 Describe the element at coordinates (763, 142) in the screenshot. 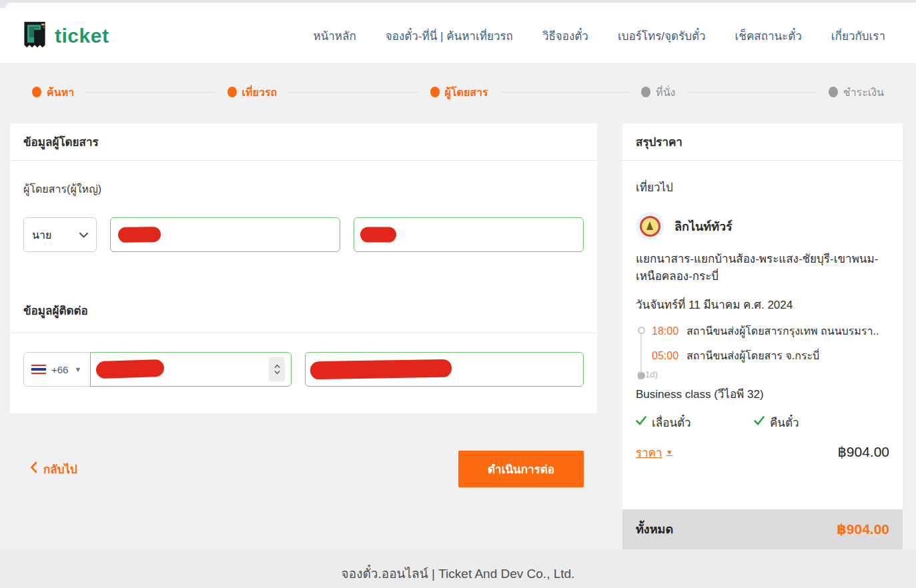

I see `summary-card-title: สรุปราคา` at that location.